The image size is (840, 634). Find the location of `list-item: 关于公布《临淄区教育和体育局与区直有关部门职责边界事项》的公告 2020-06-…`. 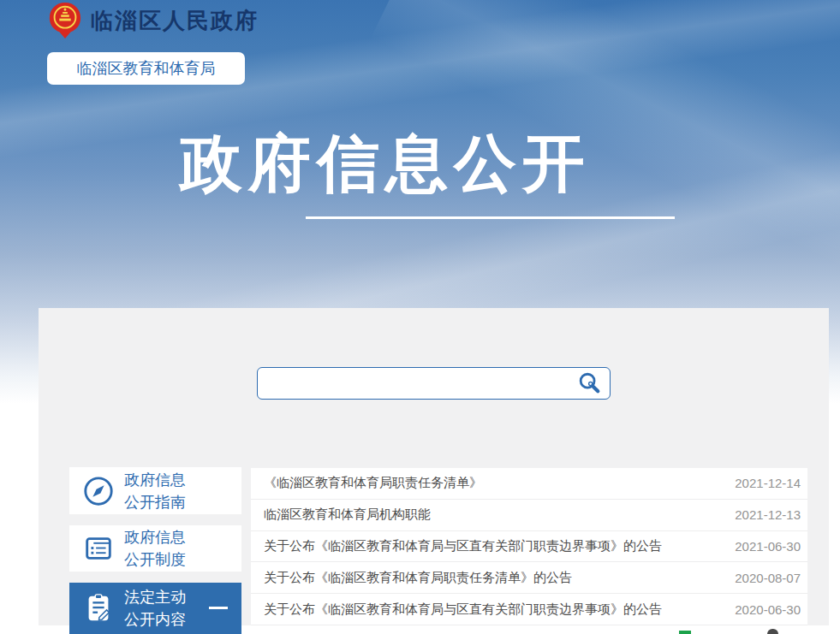

list-item: 关于公布《临淄区教育和体育局与区直有关部门职责边界事项》的公告 2020-06-… is located at coordinates (529, 609).